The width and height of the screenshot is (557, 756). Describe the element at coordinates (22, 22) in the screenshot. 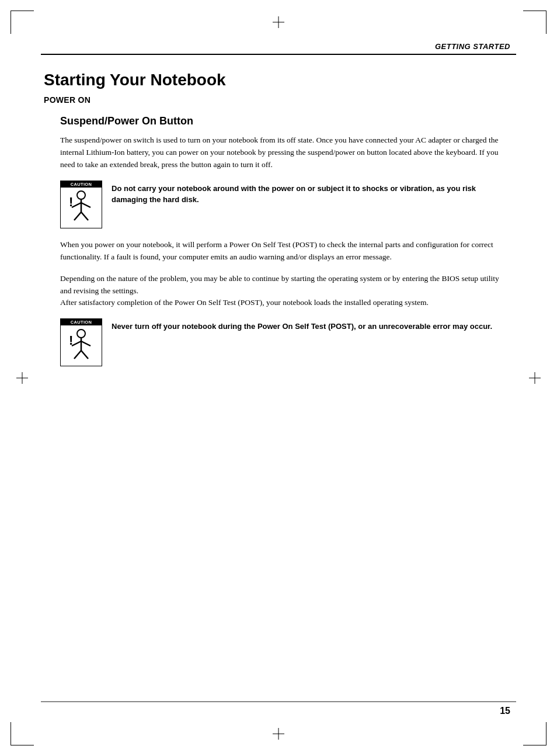

I see `corner-mark-top-left` at that location.